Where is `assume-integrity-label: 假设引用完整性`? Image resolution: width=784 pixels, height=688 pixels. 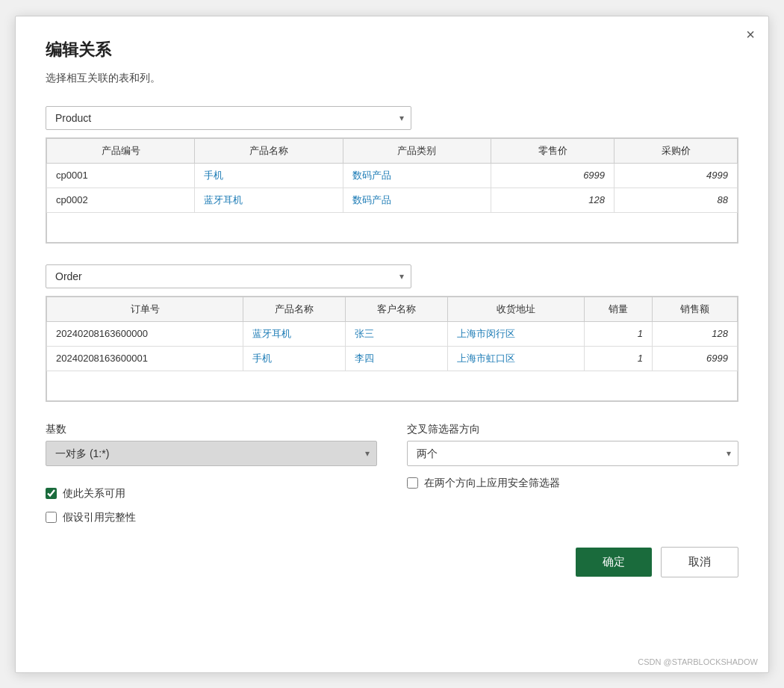 assume-integrity-label: 假设引用完整性 is located at coordinates (99, 518).